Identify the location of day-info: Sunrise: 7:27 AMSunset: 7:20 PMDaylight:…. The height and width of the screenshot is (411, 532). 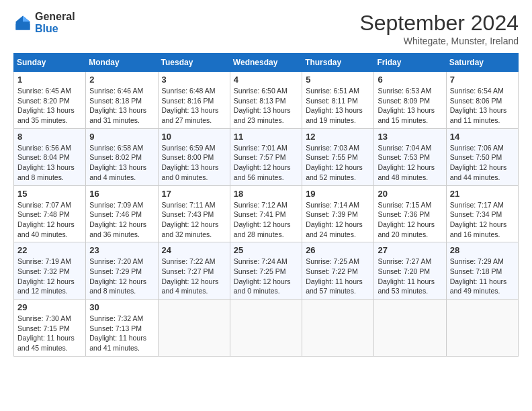
(410, 277).